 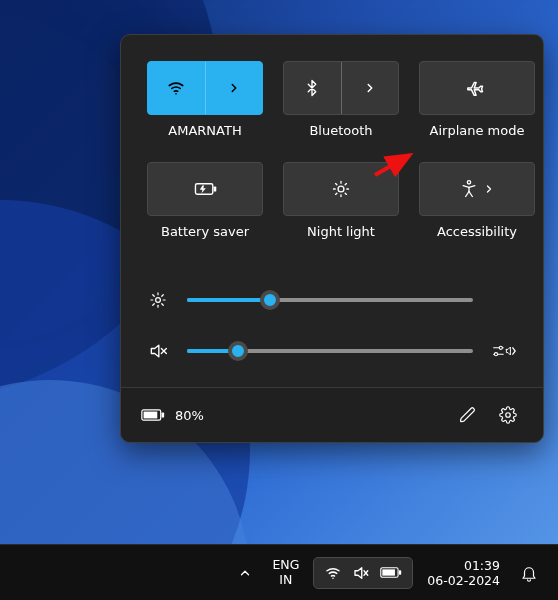 What do you see at coordinates (341, 189) in the screenshot?
I see `night-light-icon` at bounding box center [341, 189].